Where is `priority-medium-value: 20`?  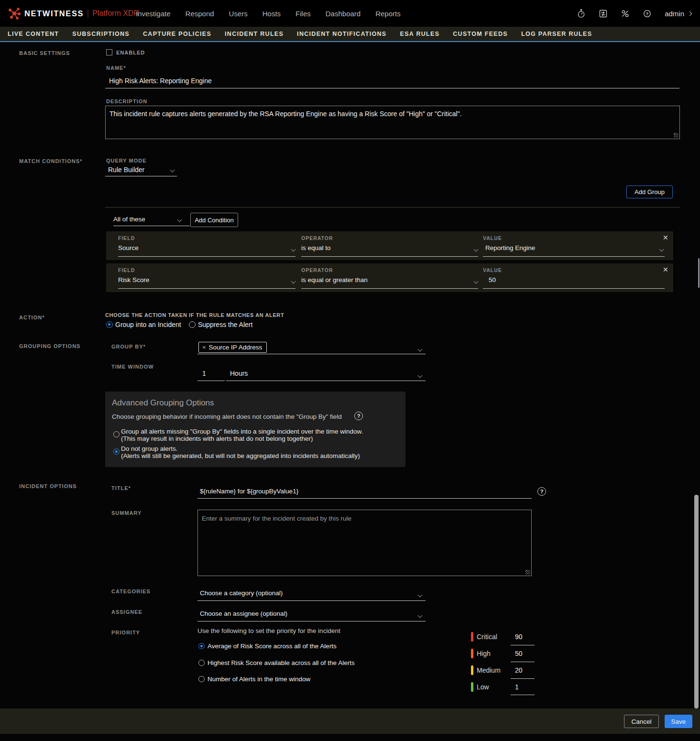 priority-medium-value: 20 is located at coordinates (519, 670).